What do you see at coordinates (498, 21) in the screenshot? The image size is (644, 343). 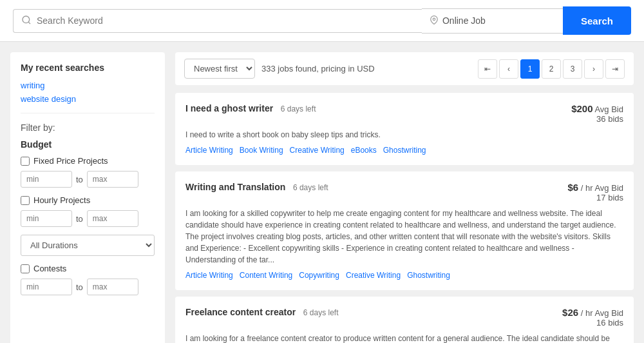 I see `location-input` at bounding box center [498, 21].